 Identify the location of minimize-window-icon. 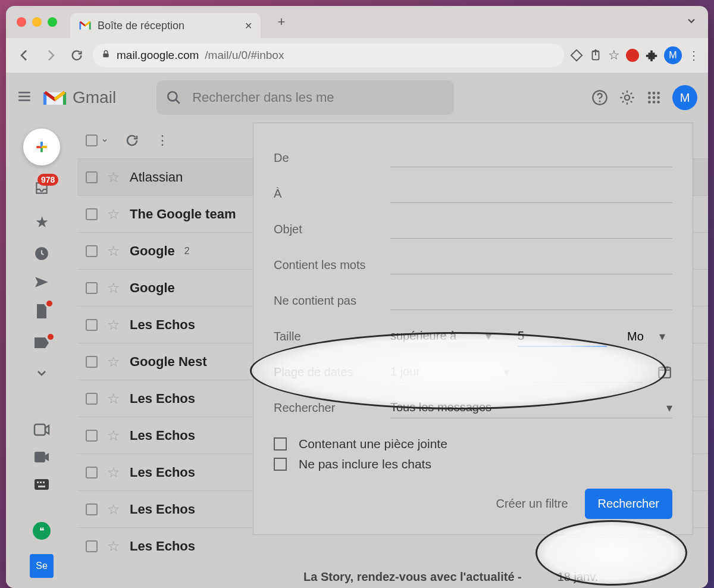
(37, 22).